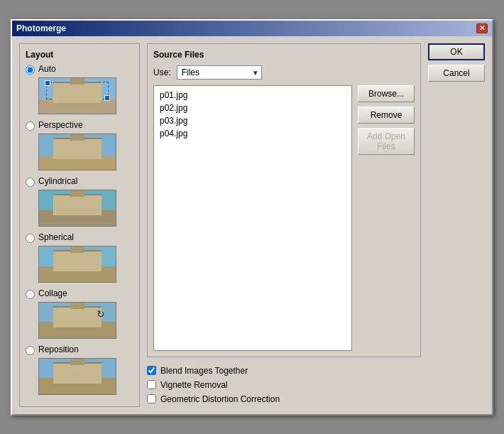 The height and width of the screenshot is (434, 504). Describe the element at coordinates (220, 399) in the screenshot. I see `geometric-label: Geometric Distortion Correction` at that location.